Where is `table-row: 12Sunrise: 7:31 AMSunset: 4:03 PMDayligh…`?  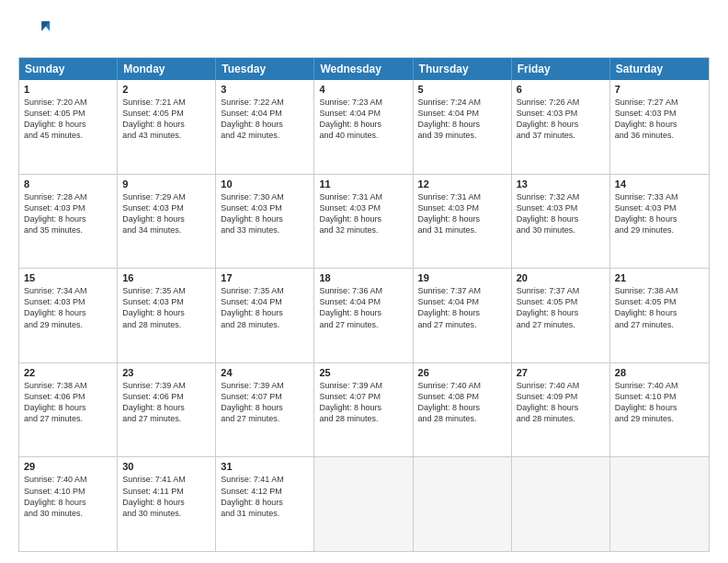
table-row: 12Sunrise: 7:31 AMSunset: 4:03 PMDayligh… is located at coordinates (463, 222).